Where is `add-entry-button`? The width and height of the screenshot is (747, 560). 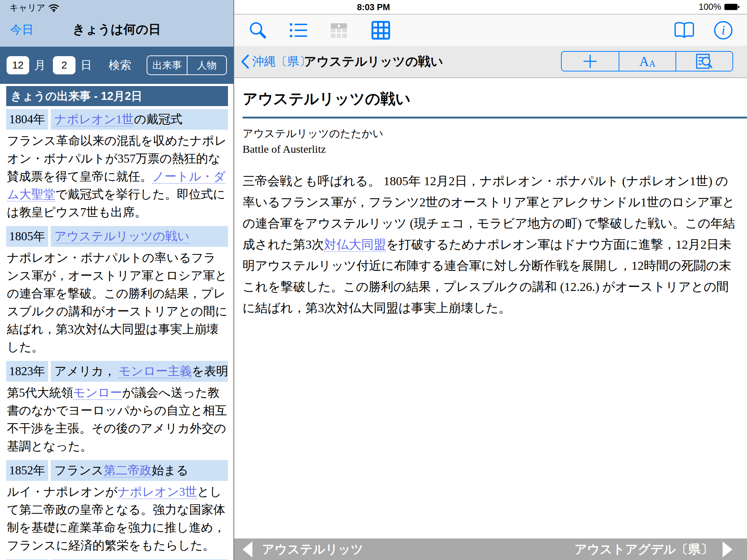
add-entry-button is located at coordinates (590, 61).